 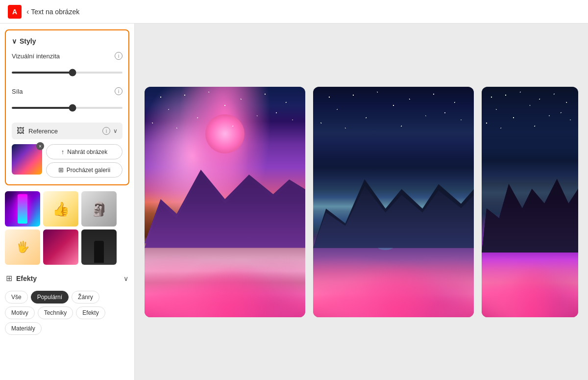 What do you see at coordinates (67, 131) in the screenshot?
I see `reference-header: 🖼 Reference i ∨` at bounding box center [67, 131].